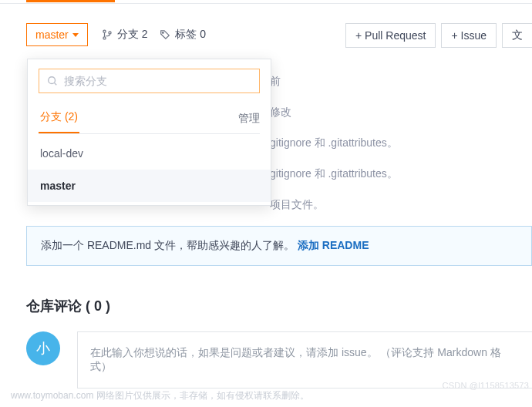 This screenshot has height=407, width=532. I want to click on branch-selector-label: master, so click(52, 35).